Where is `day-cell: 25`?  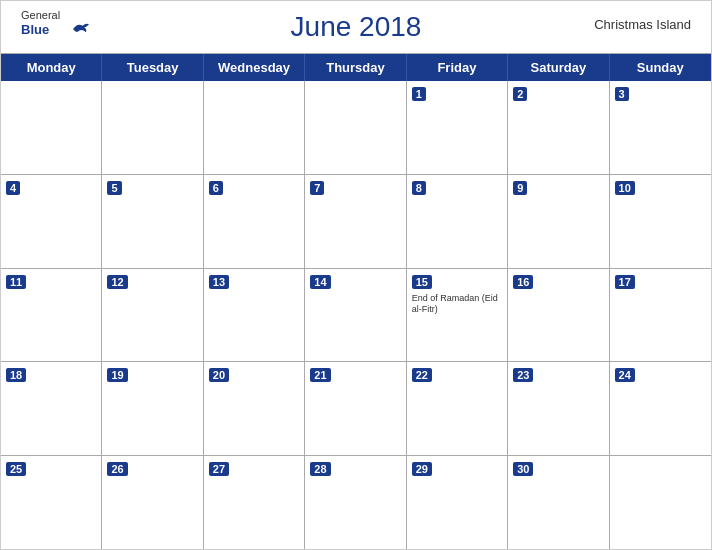 day-cell: 25 is located at coordinates (52, 502).